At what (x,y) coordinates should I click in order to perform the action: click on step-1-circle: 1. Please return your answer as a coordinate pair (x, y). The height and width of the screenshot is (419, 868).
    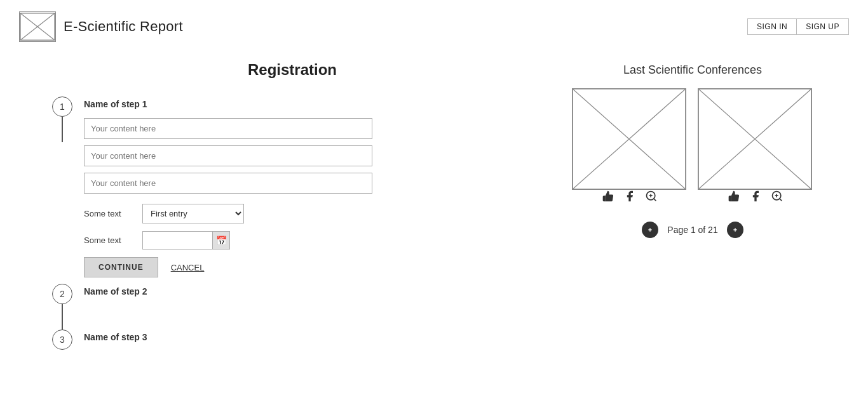
    Looking at the image, I should click on (62, 107).